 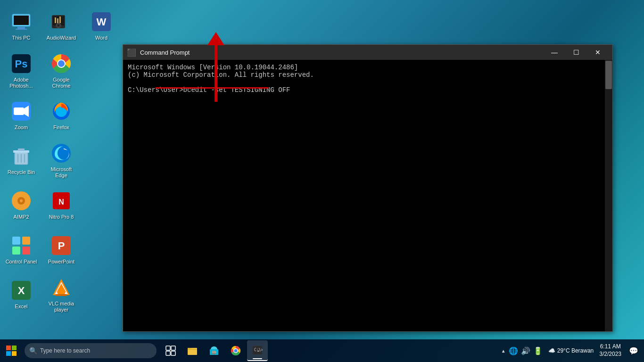 What do you see at coordinates (609, 196) in the screenshot?
I see `cmd-scrollbar` at bounding box center [609, 196].